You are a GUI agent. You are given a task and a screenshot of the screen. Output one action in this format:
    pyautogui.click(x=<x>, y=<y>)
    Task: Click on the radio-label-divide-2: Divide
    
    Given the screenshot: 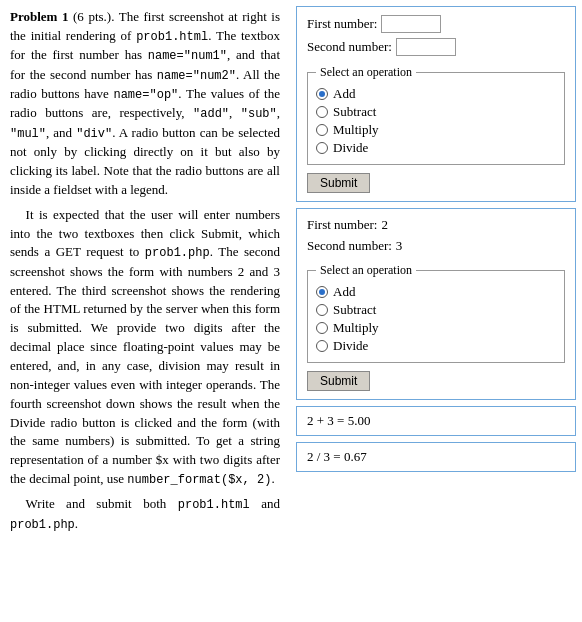 What is the action you would take?
    pyautogui.click(x=350, y=346)
    